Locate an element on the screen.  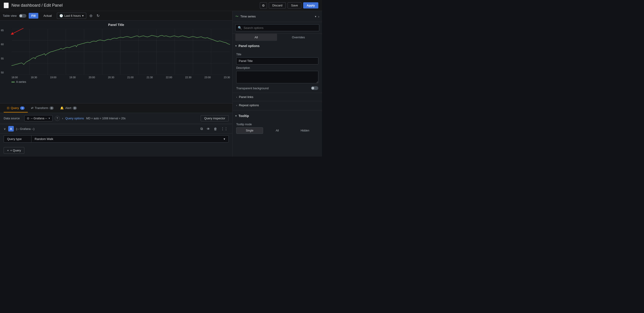
apply-button: Apply is located at coordinates (311, 6).